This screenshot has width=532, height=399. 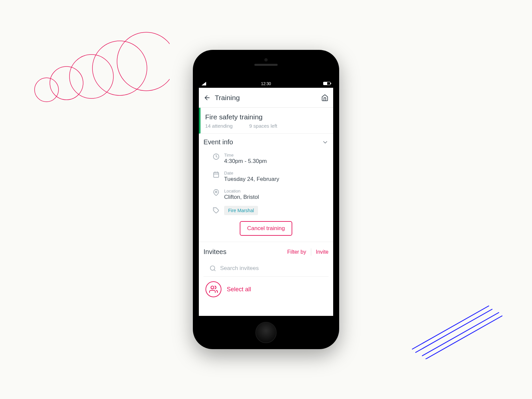 What do you see at coordinates (266, 289) in the screenshot?
I see `select-all-row: Select all` at bounding box center [266, 289].